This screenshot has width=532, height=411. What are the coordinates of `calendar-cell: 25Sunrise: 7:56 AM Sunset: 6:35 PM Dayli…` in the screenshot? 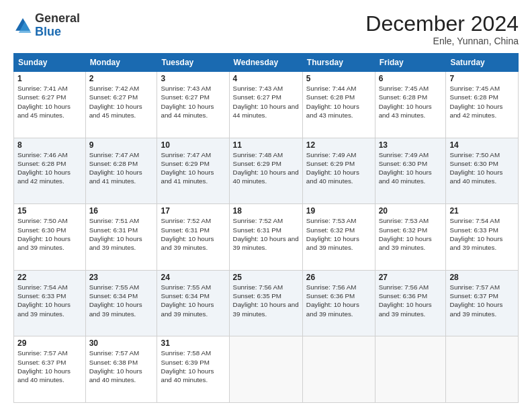 It's located at (266, 304).